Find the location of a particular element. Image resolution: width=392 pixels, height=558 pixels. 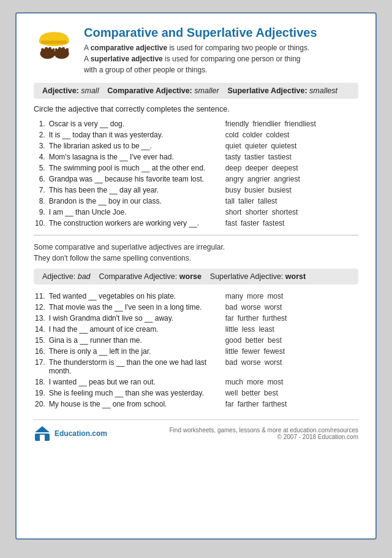

sentence-options: tall taller tallest is located at coordinates (289, 201).